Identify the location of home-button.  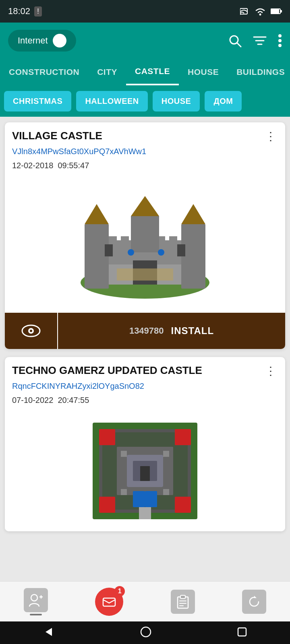
(146, 633).